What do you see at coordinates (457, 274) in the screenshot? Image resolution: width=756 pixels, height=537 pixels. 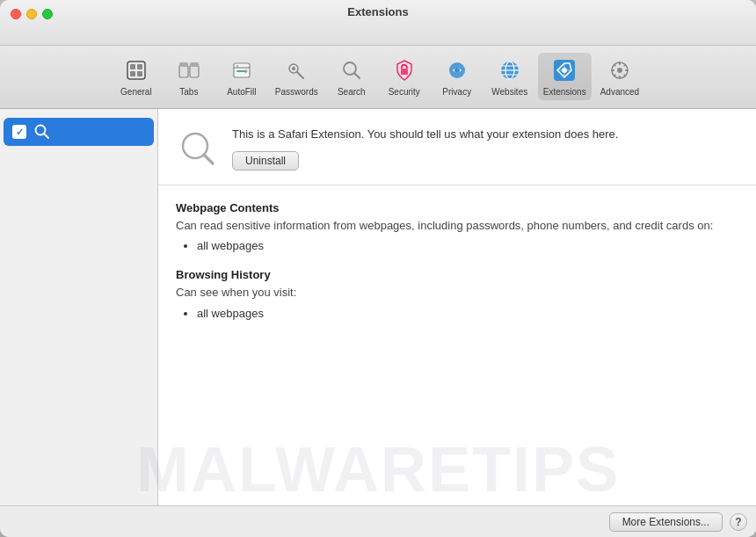 I see `browsing-history-title: Browsing History` at bounding box center [457, 274].